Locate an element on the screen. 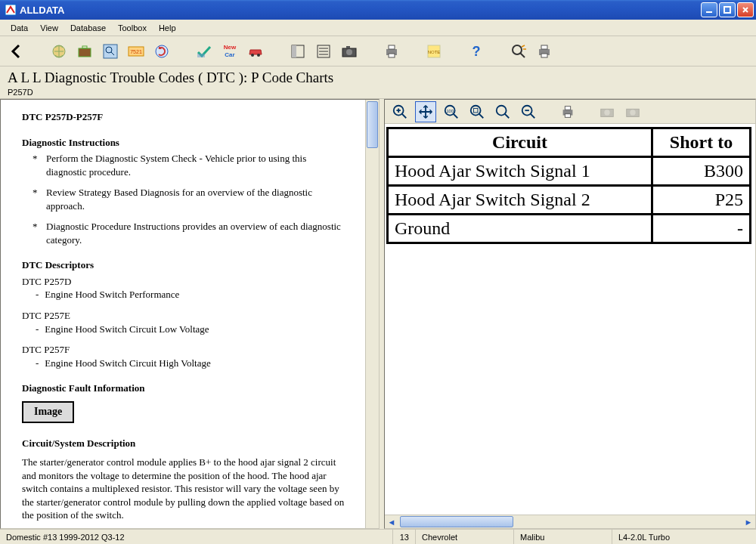 This screenshot has height=544, width=756. table-cell: - is located at coordinates (702, 229).